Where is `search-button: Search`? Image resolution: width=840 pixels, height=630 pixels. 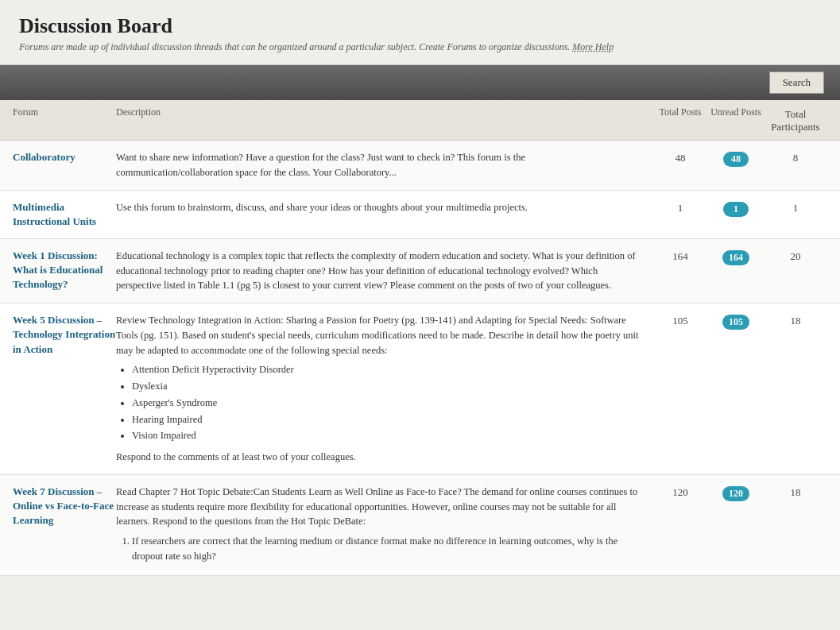
search-button: Search is located at coordinates (796, 83).